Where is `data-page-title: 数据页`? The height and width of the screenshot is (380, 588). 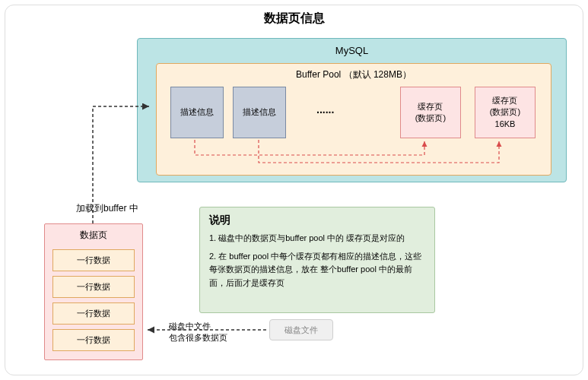 data-page-title: 数据页 is located at coordinates (94, 234).